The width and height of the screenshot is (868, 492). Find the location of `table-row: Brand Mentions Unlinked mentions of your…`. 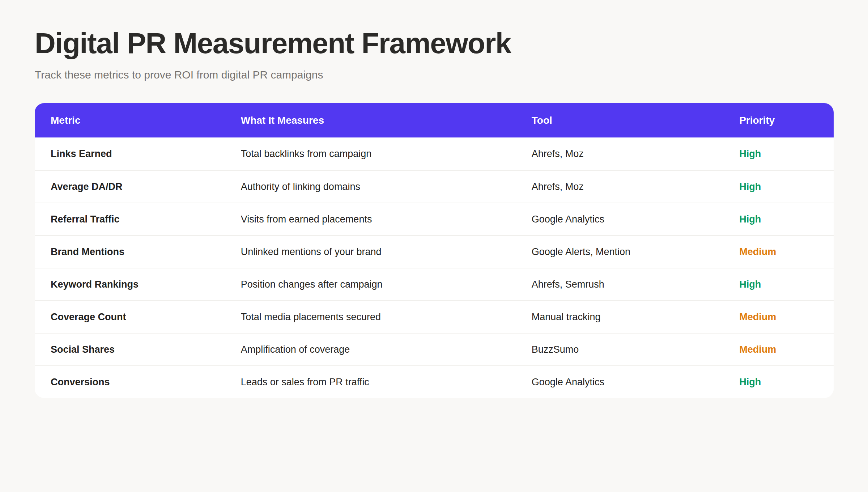

table-row: Brand Mentions Unlinked mentions of your… is located at coordinates (434, 251).